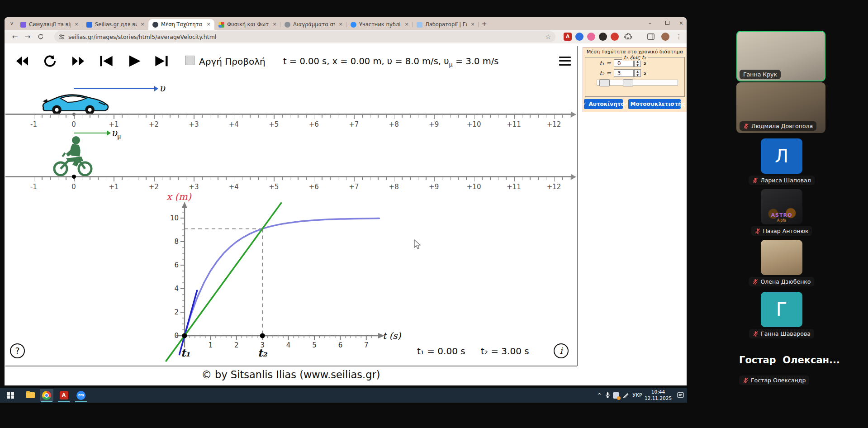 The width and height of the screenshot is (868, 428). Describe the element at coordinates (247, 24) in the screenshot. I see `tab-4: Φυσική και Φωτογραφία - Δια×` at that location.